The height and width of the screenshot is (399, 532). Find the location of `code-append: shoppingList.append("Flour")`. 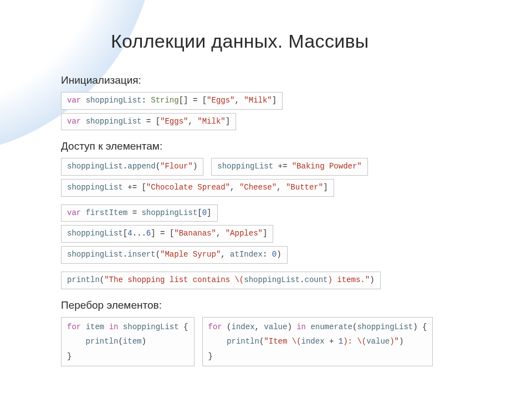

code-append: shoppingList.append("Flour") is located at coordinates (132, 167).